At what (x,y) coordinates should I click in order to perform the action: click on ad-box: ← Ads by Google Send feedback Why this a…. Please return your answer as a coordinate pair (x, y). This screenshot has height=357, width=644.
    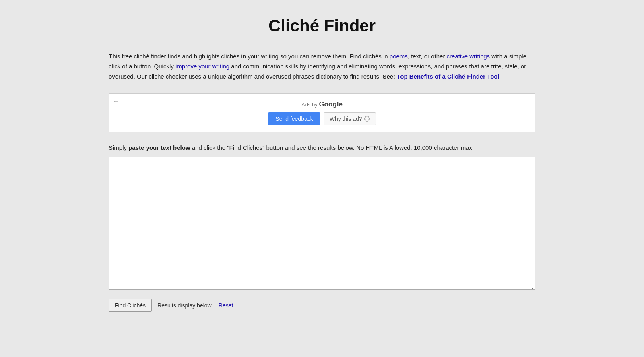
    Looking at the image, I should click on (322, 113).